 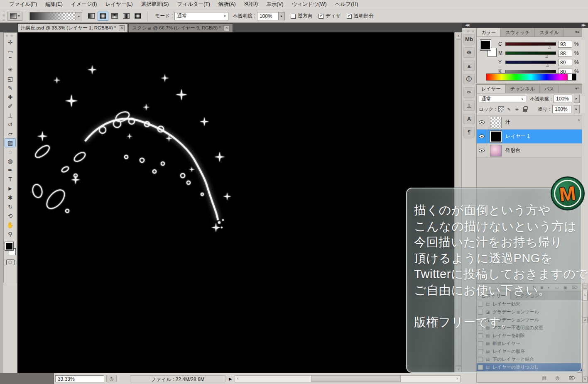 What do you see at coordinates (10, 170) in the screenshot?
I see `pen-tool: ✒` at bounding box center [10, 170].